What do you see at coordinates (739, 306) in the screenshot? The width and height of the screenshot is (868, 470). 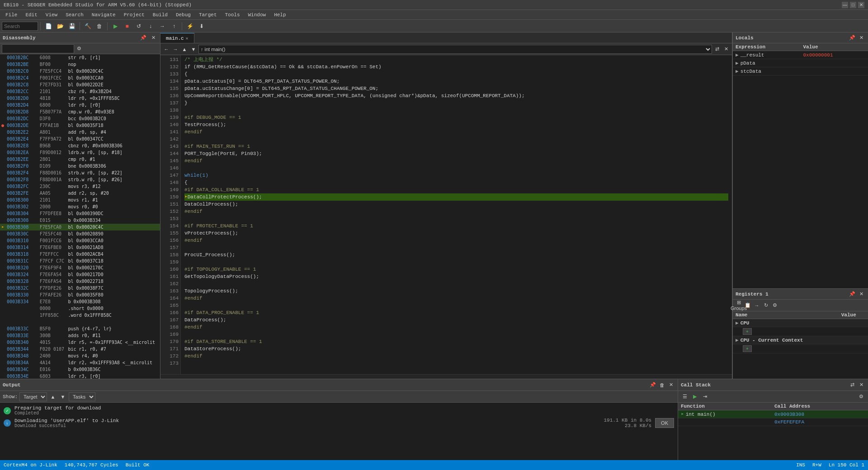 I see `reg-groups-btn: ⊞ Groups` at bounding box center [739, 306].